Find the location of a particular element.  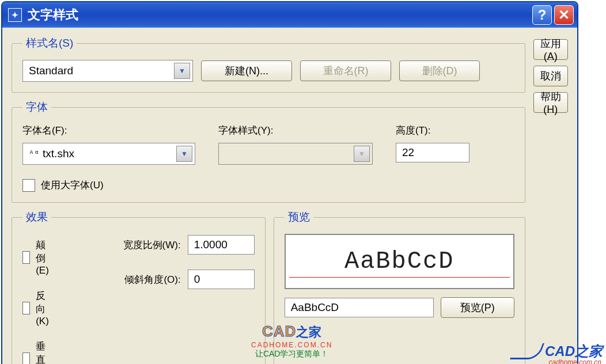

help-icon: ? is located at coordinates (542, 15).